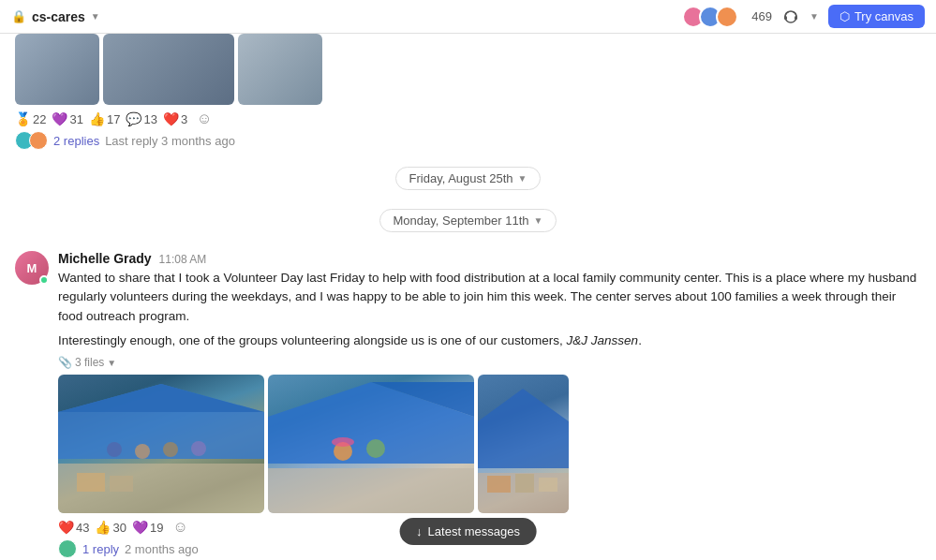  What do you see at coordinates (489, 258) in the screenshot?
I see `michelle-post-header: Michelle Grady 11:08 AM` at bounding box center [489, 258].